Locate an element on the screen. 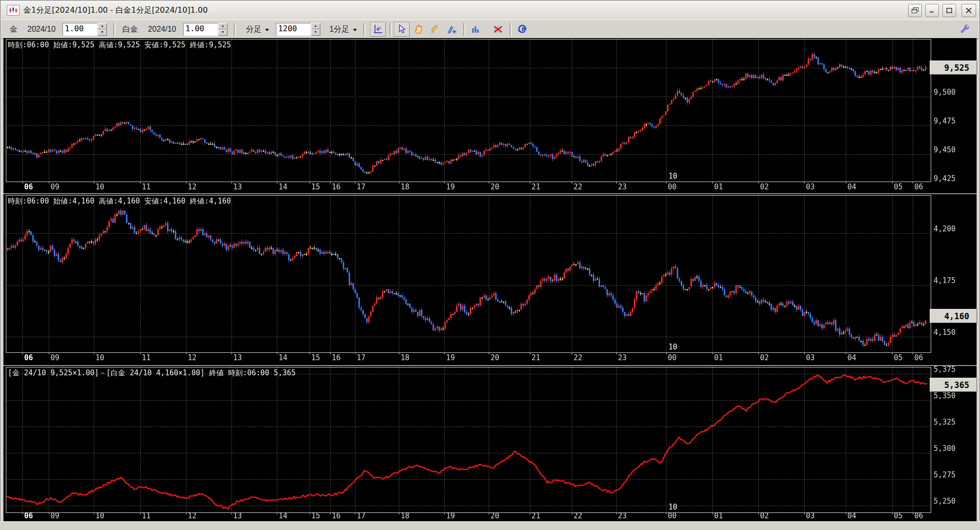 The width and height of the screenshot is (980, 530). interval-dropdown: 1分足 is located at coordinates (342, 29).